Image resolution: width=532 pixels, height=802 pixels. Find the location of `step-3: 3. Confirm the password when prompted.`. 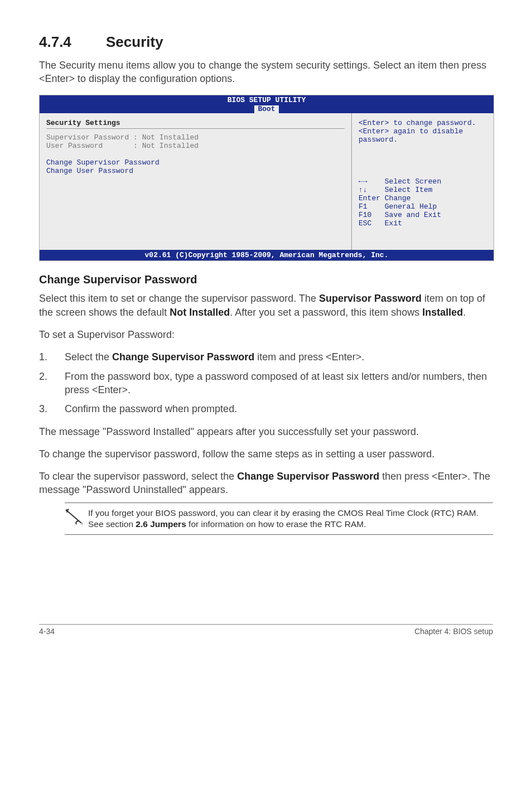

step-3: 3. Confirm the password when prompted. is located at coordinates (266, 409).